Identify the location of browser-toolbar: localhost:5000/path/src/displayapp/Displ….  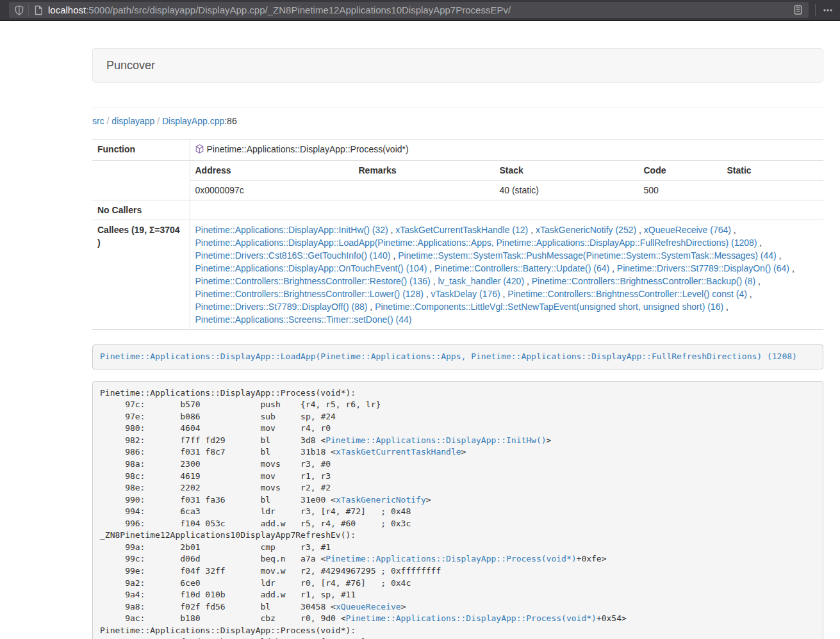
(420, 10).